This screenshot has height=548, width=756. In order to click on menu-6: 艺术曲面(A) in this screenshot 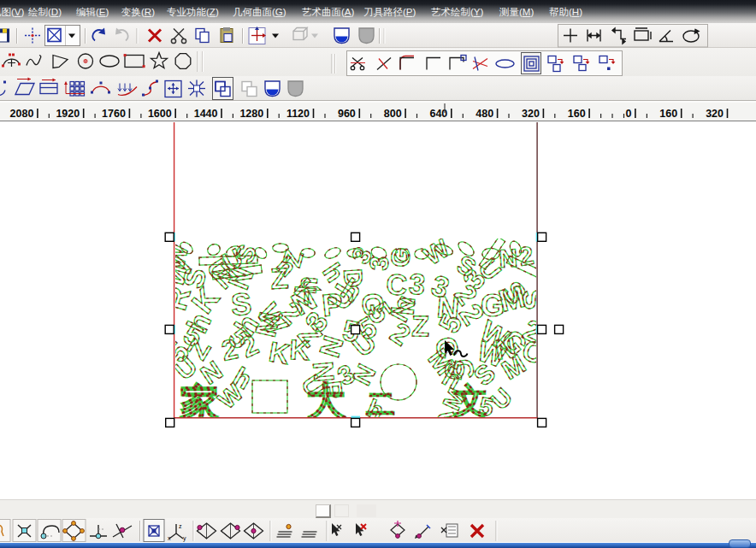, I will do `click(328, 12)`.